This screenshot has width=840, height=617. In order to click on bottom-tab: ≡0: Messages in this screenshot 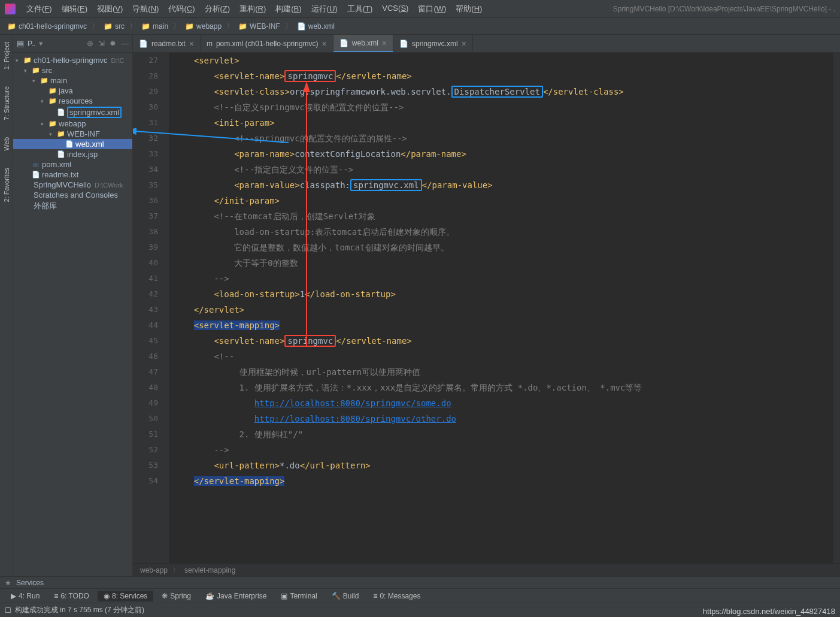, I will do `click(396, 596)`.